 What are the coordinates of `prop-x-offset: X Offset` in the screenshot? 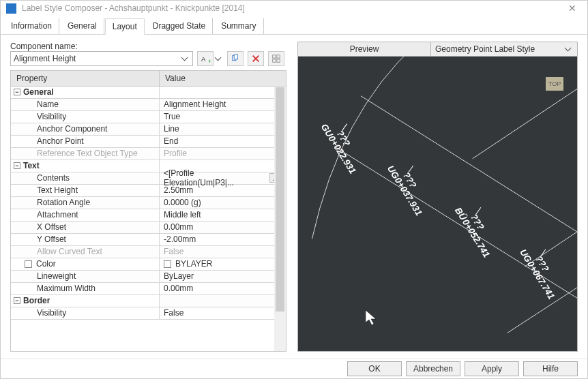 It's located at (85, 228).